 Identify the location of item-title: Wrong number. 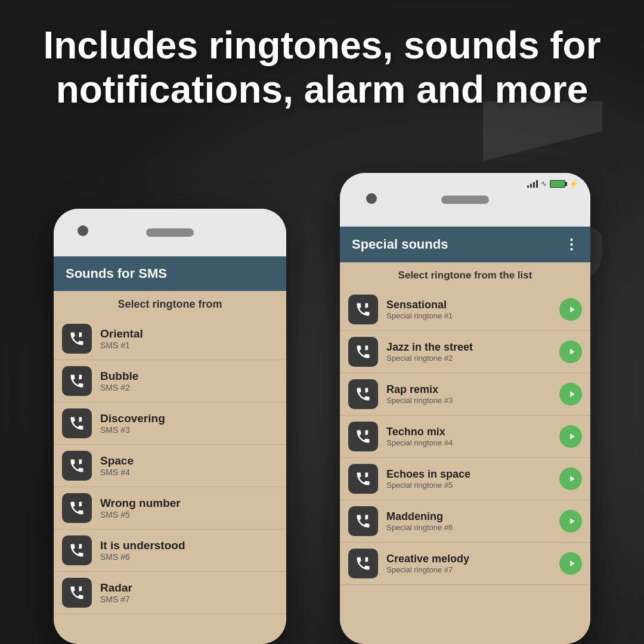
(141, 503).